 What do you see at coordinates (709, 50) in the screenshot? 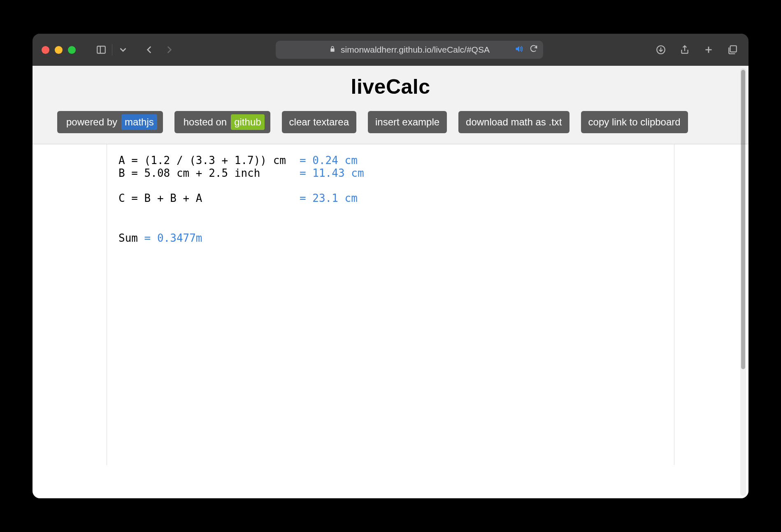
I see `new-tab-icon` at bounding box center [709, 50].